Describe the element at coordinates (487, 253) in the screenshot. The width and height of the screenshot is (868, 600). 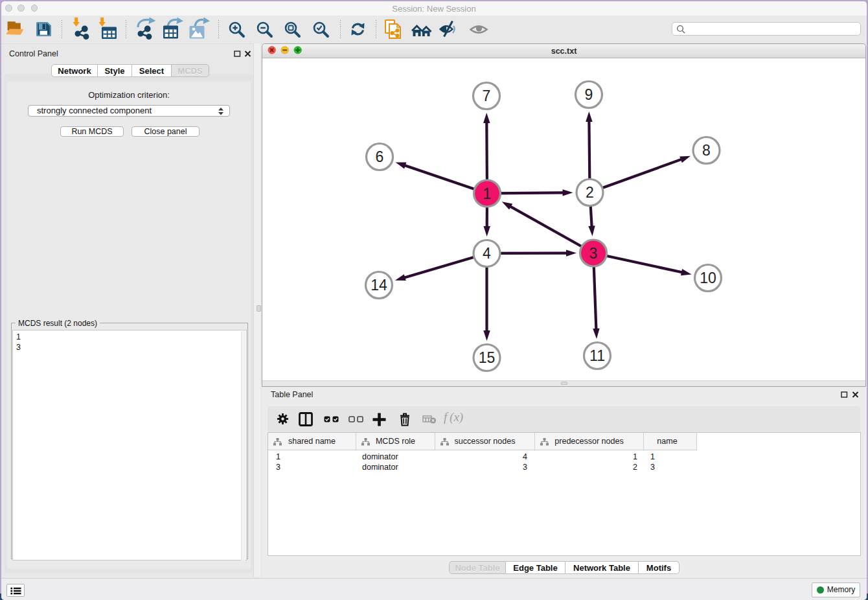
I see `svg-text: 4` at that location.